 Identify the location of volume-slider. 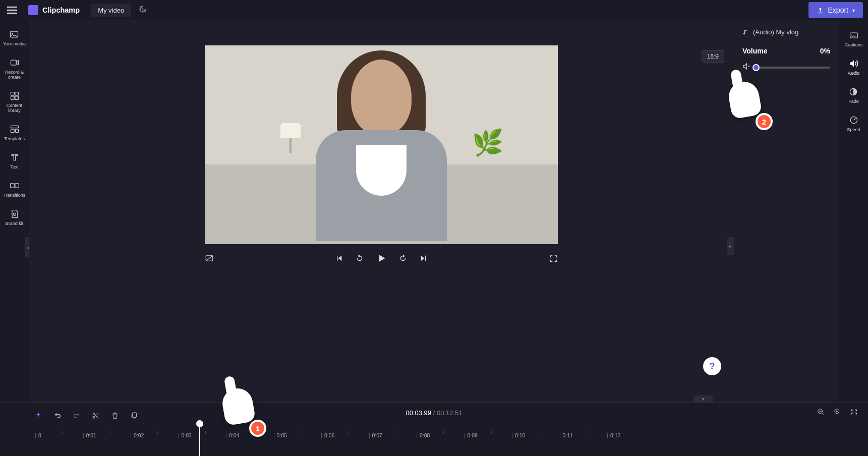
(793, 68).